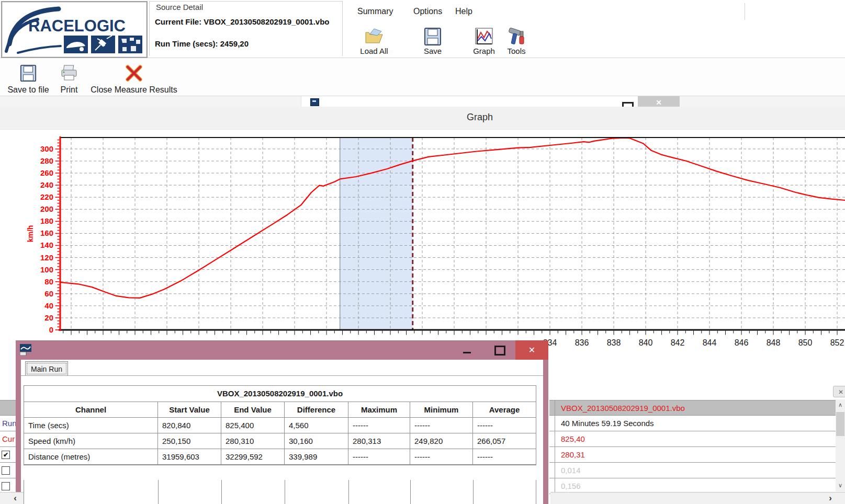 The image size is (845, 504). I want to click on x-tick-label: 850, so click(806, 343).